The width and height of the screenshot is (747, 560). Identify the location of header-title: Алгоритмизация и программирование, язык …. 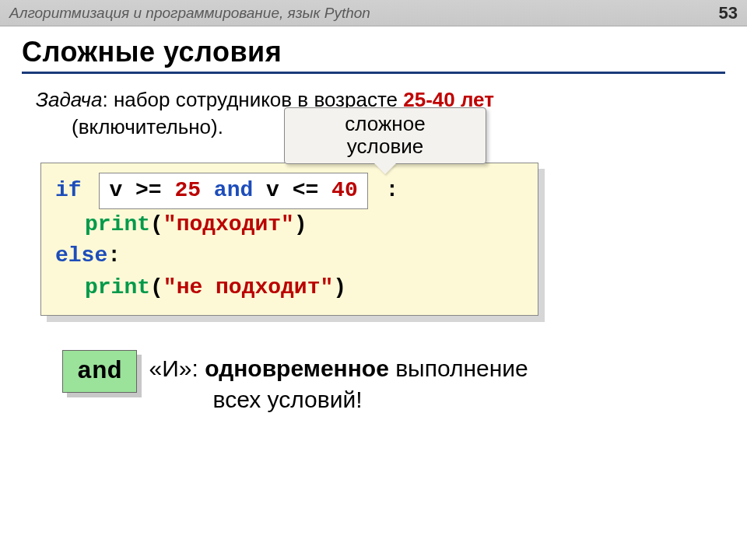
(190, 13).